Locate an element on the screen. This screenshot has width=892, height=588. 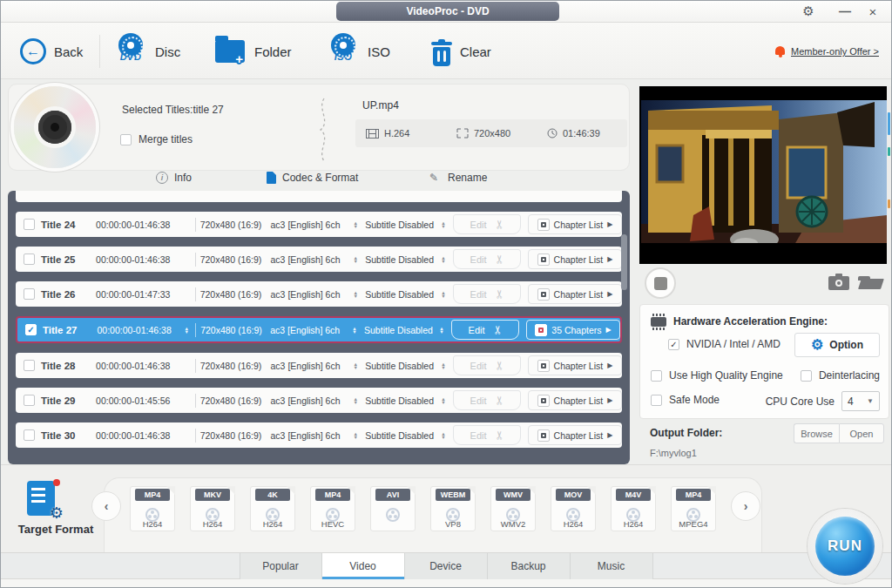
snapshot-camera-icon is located at coordinates (839, 283).